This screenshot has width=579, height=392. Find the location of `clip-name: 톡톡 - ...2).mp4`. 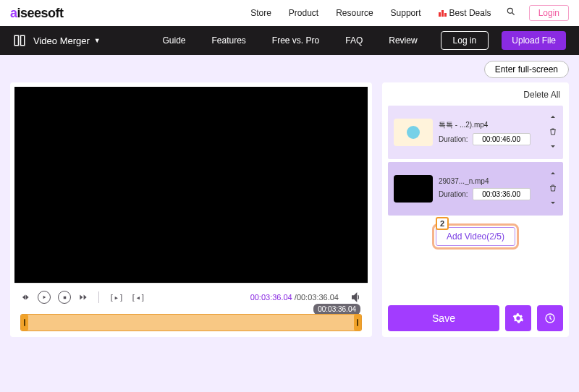

clip-name: 톡톡 - ...2).mp4 is located at coordinates (491, 125).